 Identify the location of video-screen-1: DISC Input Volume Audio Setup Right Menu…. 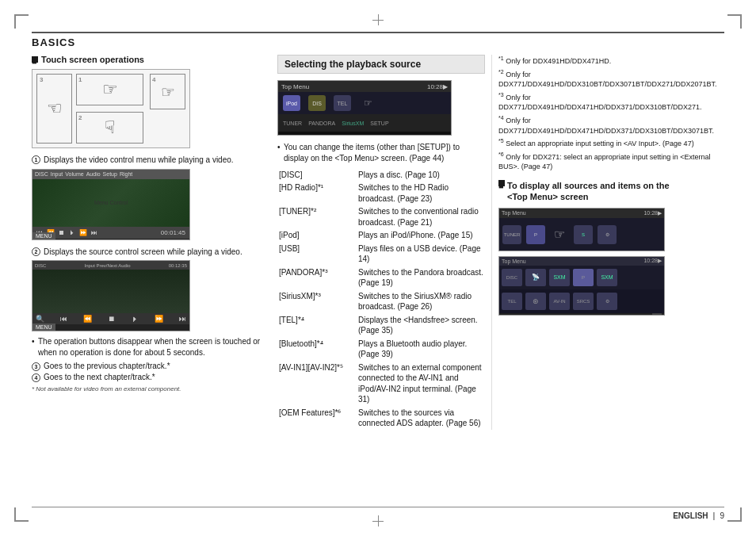
(111, 205).